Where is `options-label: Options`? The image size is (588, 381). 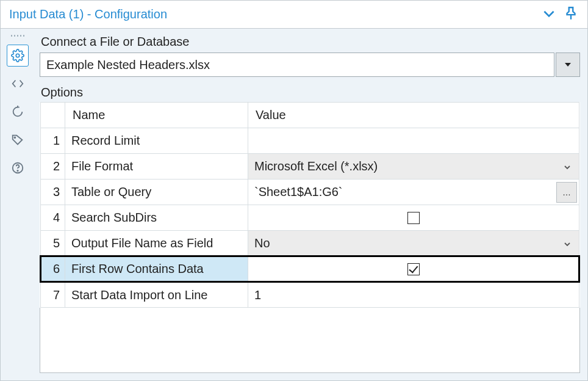 options-label: Options is located at coordinates (310, 93).